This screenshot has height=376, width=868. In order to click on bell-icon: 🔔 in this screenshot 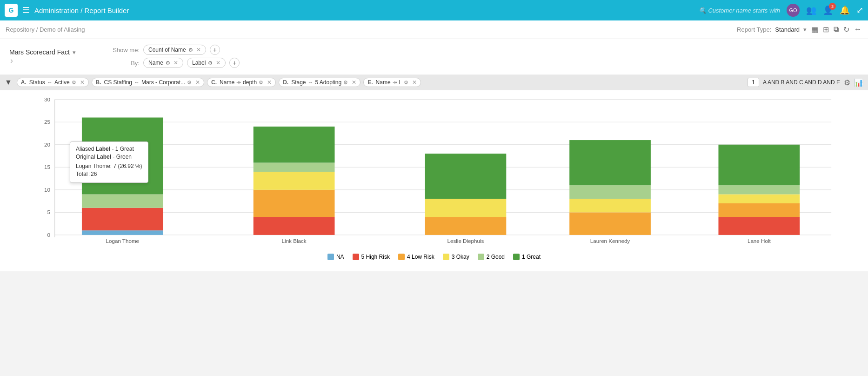, I will do `click(845, 10)`.